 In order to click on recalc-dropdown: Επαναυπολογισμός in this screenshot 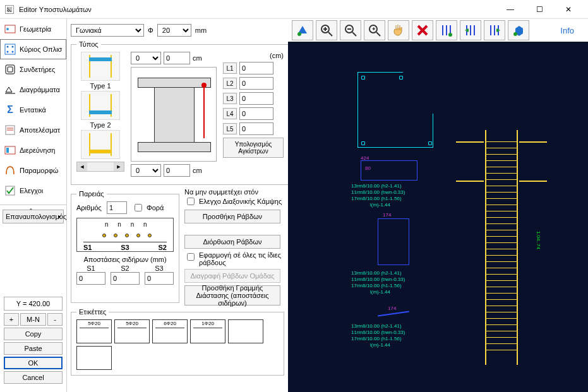, I will do `click(33, 217)`.